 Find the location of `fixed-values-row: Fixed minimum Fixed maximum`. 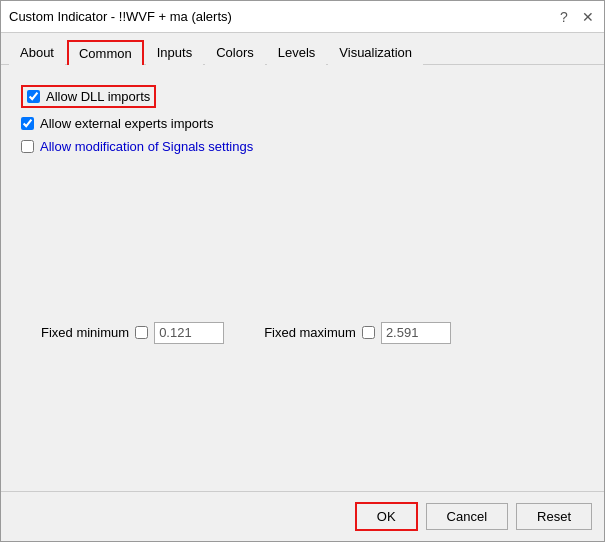

fixed-values-row: Fixed minimum Fixed maximum is located at coordinates (302, 333).